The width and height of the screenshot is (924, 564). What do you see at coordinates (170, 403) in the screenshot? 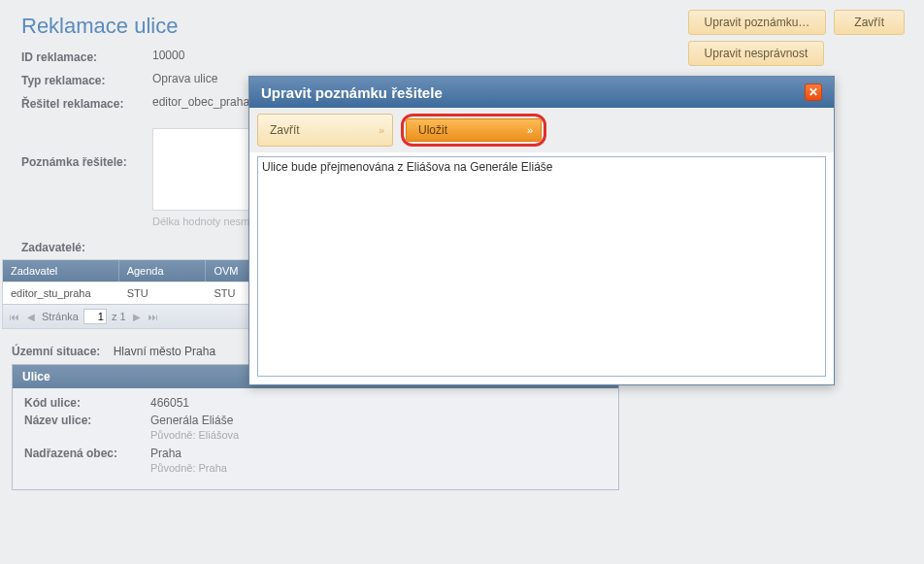
I see `kod-value: 466051` at bounding box center [170, 403].